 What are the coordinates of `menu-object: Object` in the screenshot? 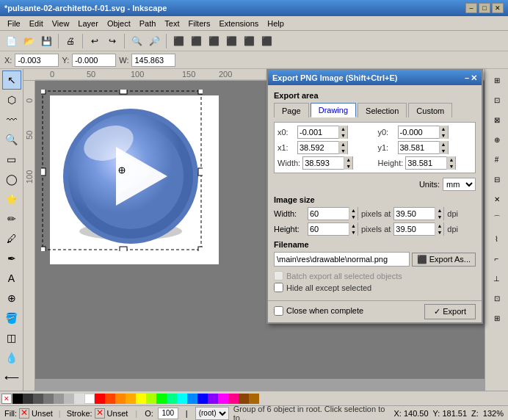 It's located at (119, 23).